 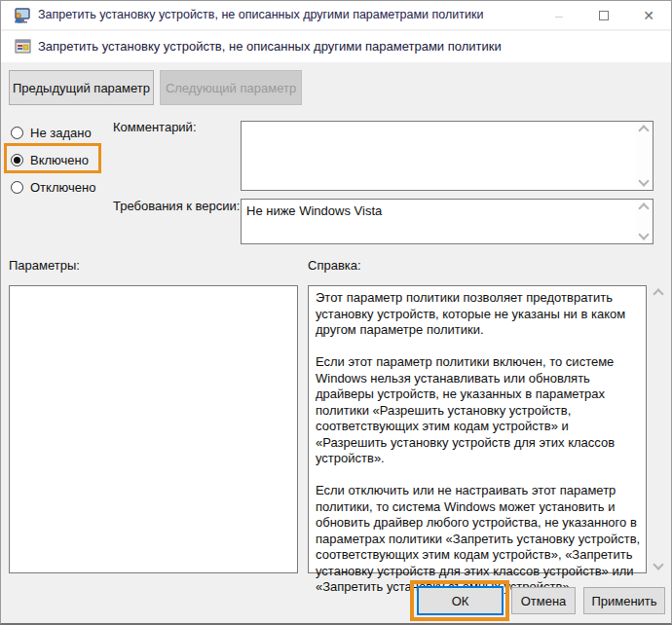 What do you see at coordinates (21, 16) in the screenshot?
I see `policy-computer-icon` at bounding box center [21, 16].